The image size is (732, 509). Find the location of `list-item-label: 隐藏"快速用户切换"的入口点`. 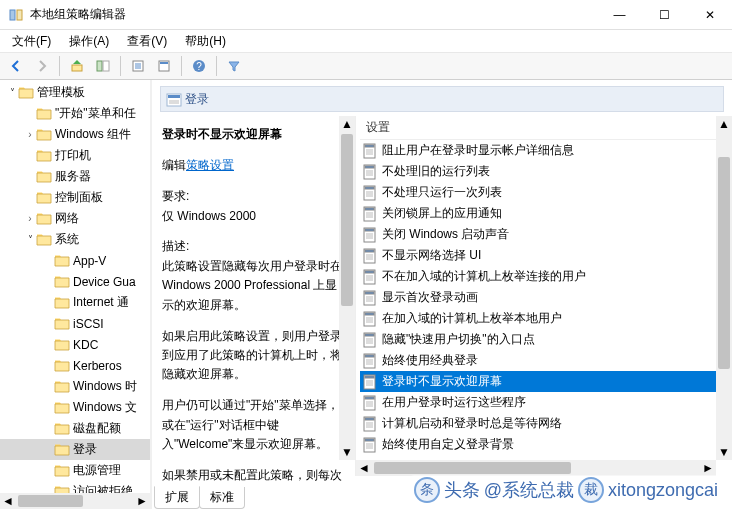

list-item-label: 隐藏"快速用户切换"的入口点 is located at coordinates (458, 340).